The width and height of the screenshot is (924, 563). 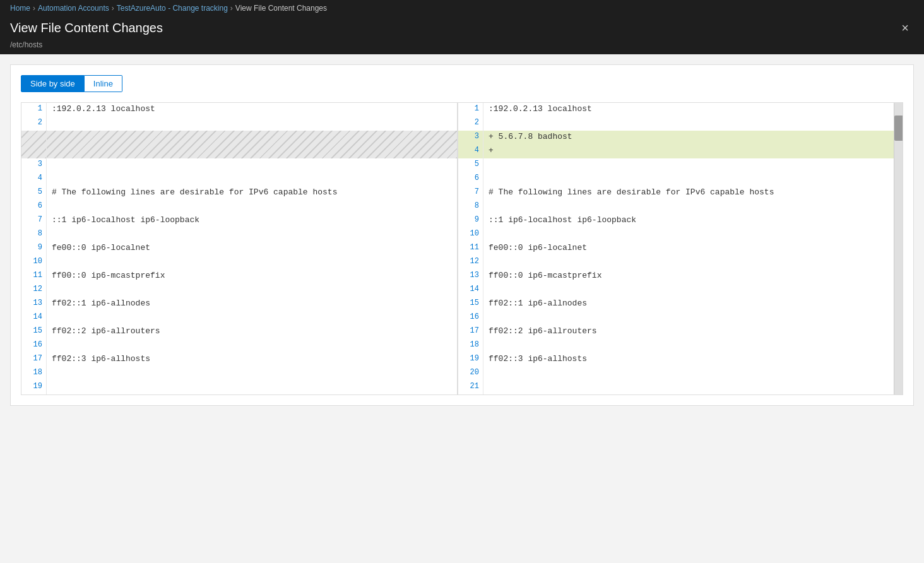 I want to click on table-row: 14, so click(x=676, y=290).